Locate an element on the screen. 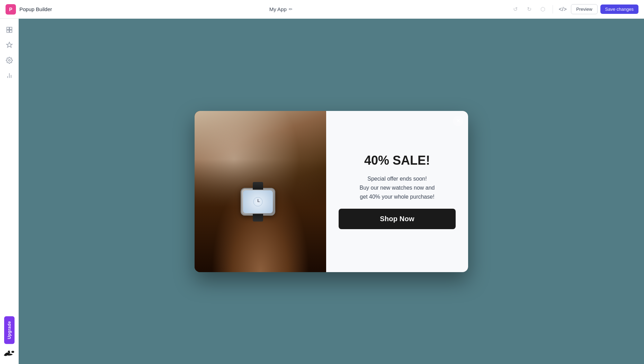 This screenshot has width=644, height=364. popup-content: 40% SALE! Special offer ends soon! Buy o… is located at coordinates (397, 191).